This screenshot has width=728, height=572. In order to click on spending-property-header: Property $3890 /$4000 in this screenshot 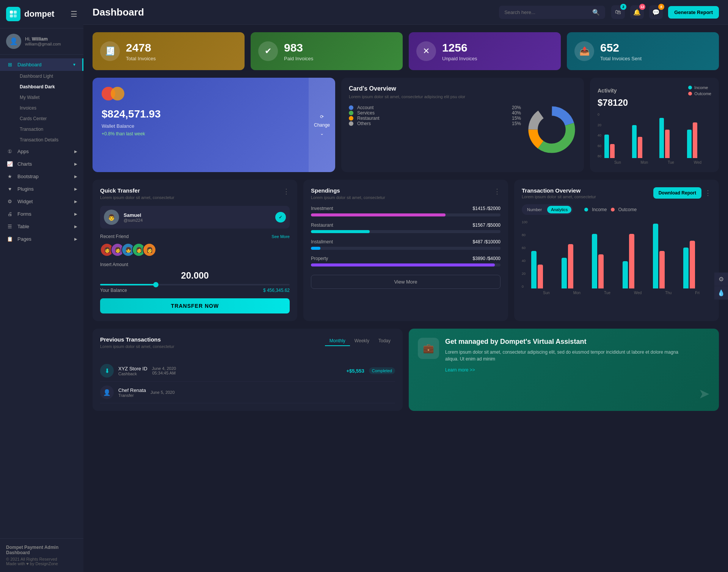, I will do `click(406, 259)`.